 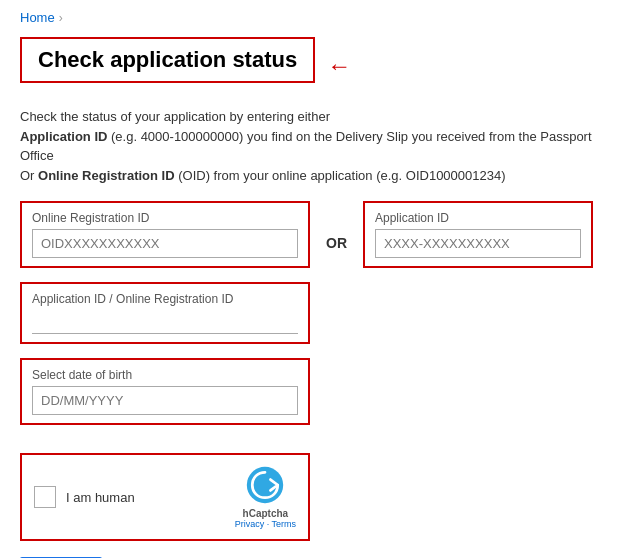 What do you see at coordinates (165, 244) in the screenshot?
I see `online-reg-input` at bounding box center [165, 244].